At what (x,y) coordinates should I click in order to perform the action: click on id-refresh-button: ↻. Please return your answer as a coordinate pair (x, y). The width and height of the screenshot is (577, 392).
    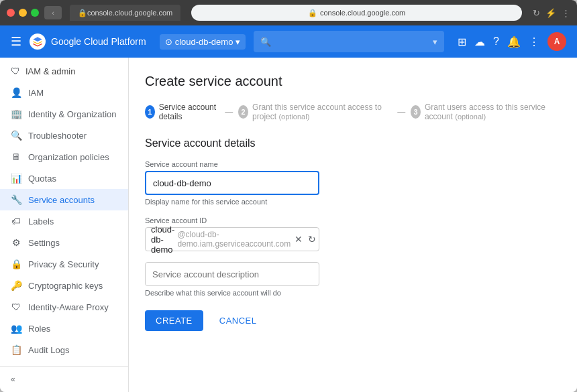
    Looking at the image, I should click on (312, 239).